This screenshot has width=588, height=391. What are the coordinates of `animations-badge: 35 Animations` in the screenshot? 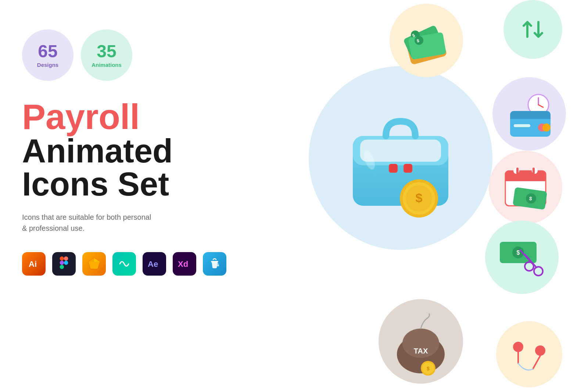 It's located at (107, 55).